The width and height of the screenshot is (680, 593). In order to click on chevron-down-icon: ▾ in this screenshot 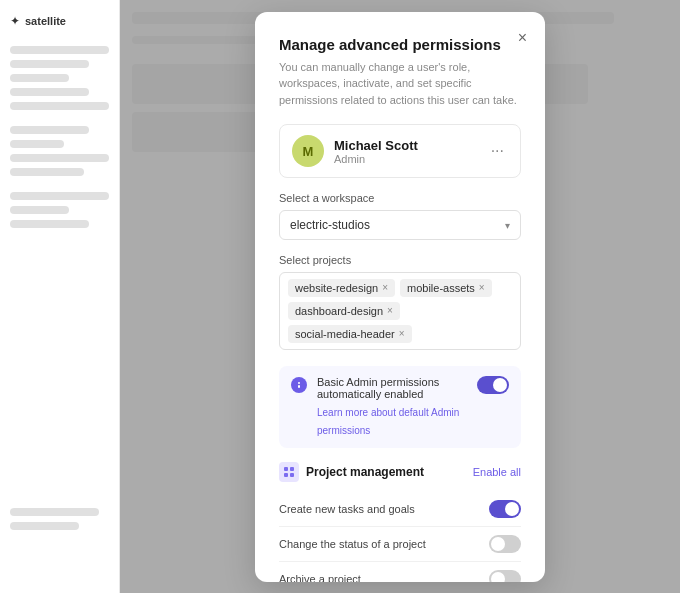, I will do `click(508, 226)`.